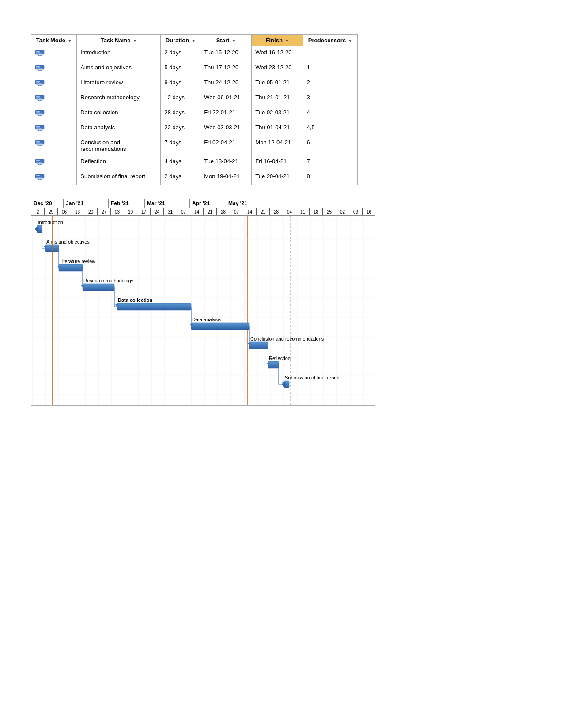 Image resolution: width=563 pixels, height=728 pixels. Describe the element at coordinates (226, 99) in the screenshot. I see `task-start-cell: Wed 06-01-21` at that location.